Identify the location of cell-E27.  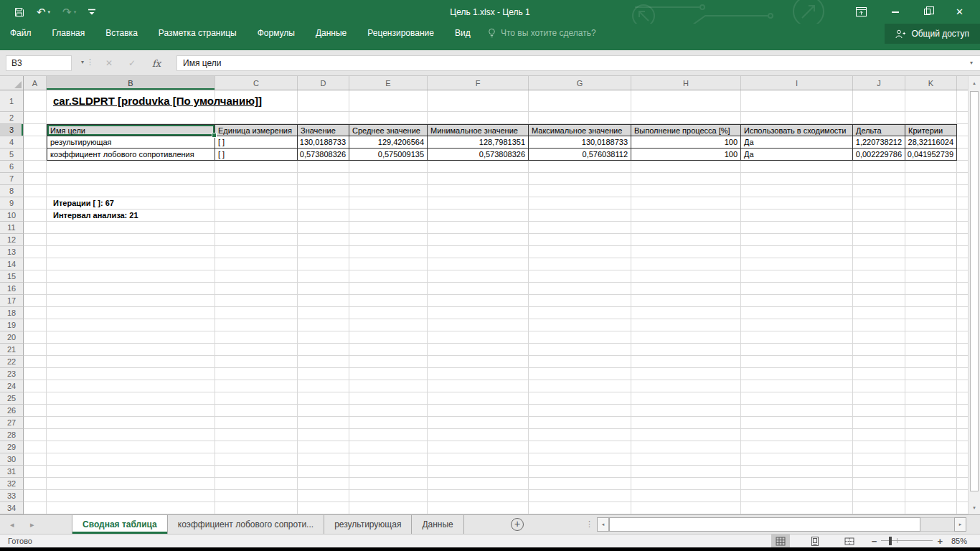
(389, 423).